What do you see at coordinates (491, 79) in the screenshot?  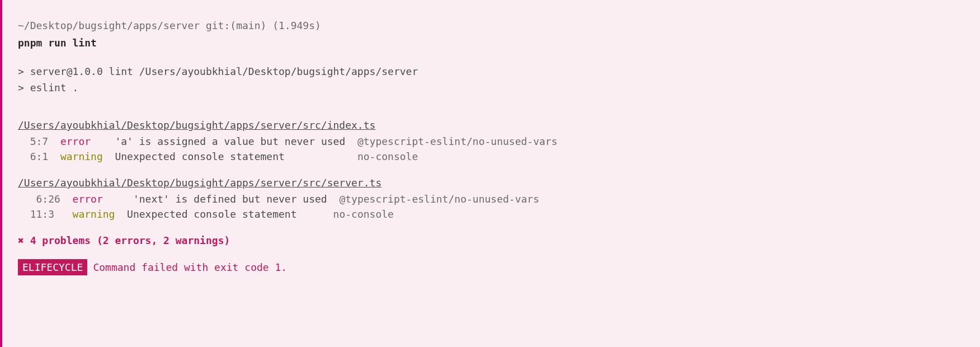 I see `npm-script-header: > server@1.0.0 lint /Users/ayoubkhial/De…` at bounding box center [491, 79].